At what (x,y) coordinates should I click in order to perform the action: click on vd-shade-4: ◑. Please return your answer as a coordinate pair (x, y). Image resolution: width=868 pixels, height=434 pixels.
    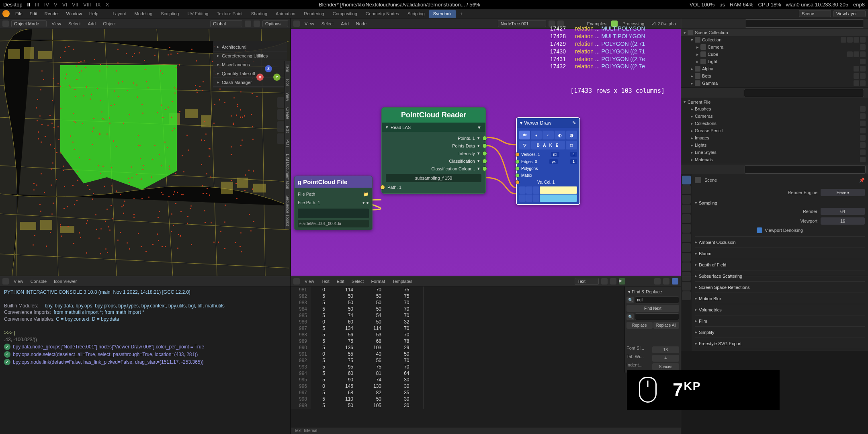
    Looking at the image, I should click on (571, 135).